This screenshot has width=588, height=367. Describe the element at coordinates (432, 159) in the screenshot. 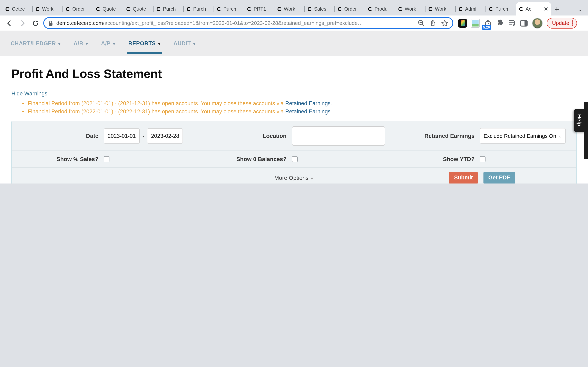

I see `show-ytd-label: Show YTD?` at that location.